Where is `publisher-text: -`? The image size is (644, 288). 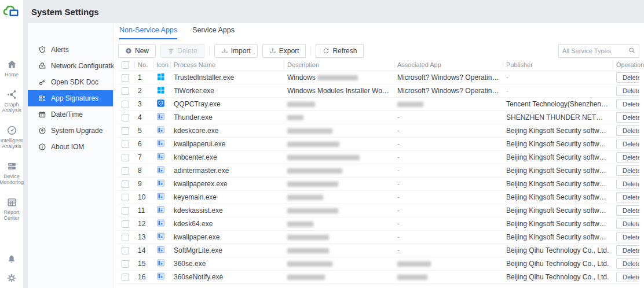 publisher-text: - is located at coordinates (507, 91).